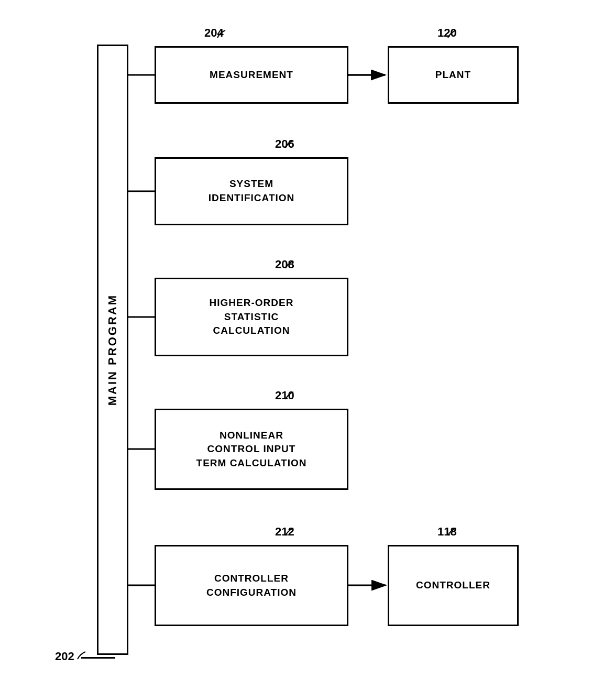 Image resolution: width=592 pixels, height=700 pixels. Describe the element at coordinates (65, 657) in the screenshot. I see `ref-202: 202` at that location.